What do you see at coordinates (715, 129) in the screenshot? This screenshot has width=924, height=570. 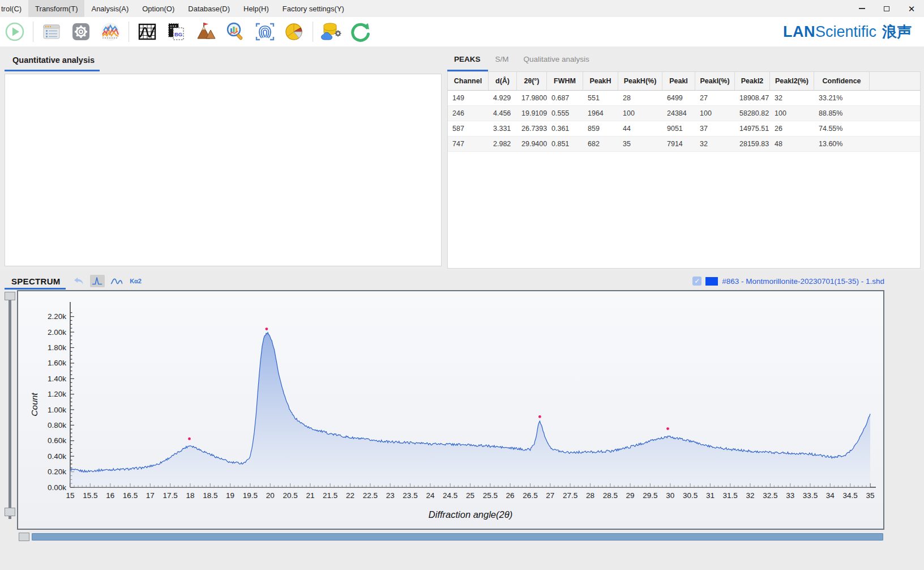 I see `table-cell: 37` at bounding box center [715, 129].